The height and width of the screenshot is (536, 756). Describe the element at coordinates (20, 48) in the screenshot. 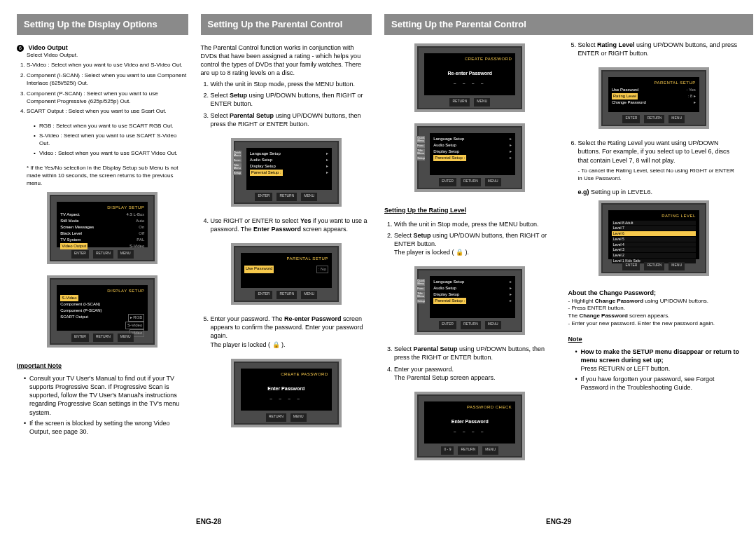

I see `step-circle: 6` at that location.